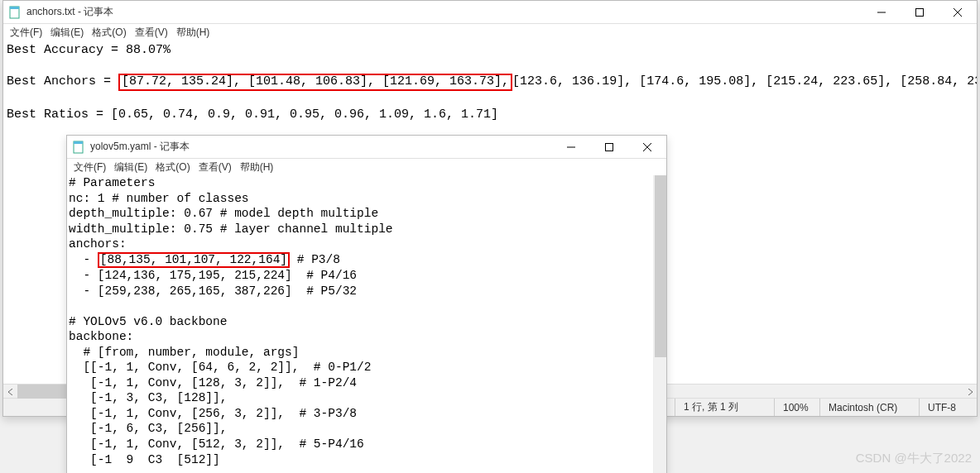  I want to click on text-line: # YOLOv5 v6.0 backbone, so click(366, 322).